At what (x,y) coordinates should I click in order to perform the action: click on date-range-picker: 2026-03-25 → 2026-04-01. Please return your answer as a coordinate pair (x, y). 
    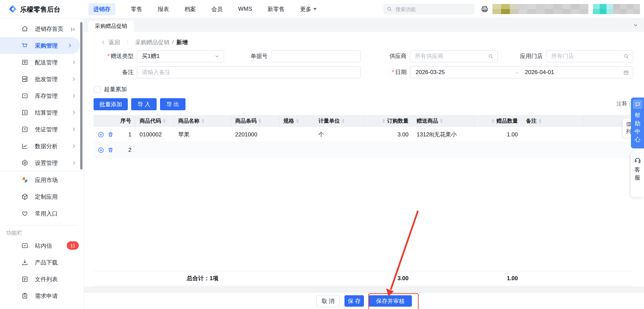
    Looking at the image, I should click on (522, 72).